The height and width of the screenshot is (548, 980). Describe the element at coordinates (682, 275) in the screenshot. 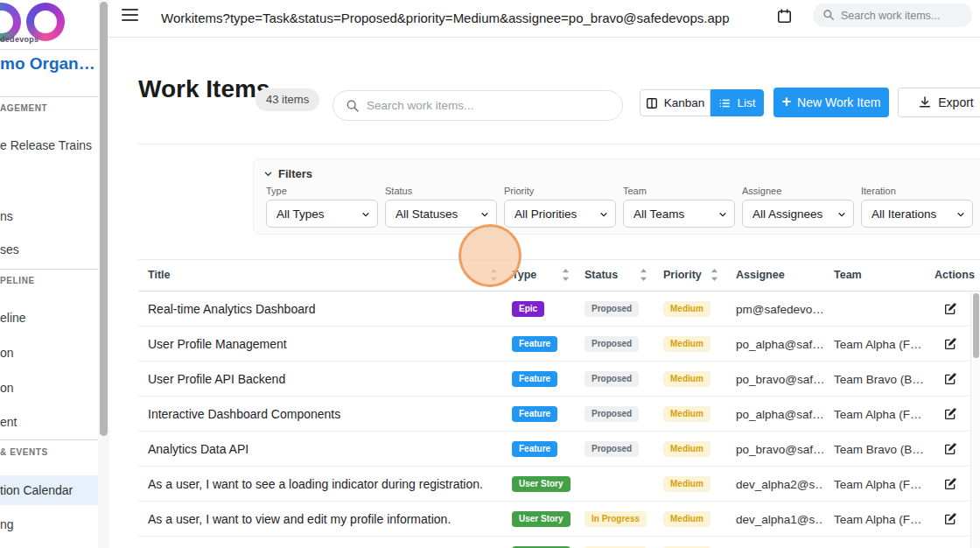

I see `column-header-priority: Priority` at that location.